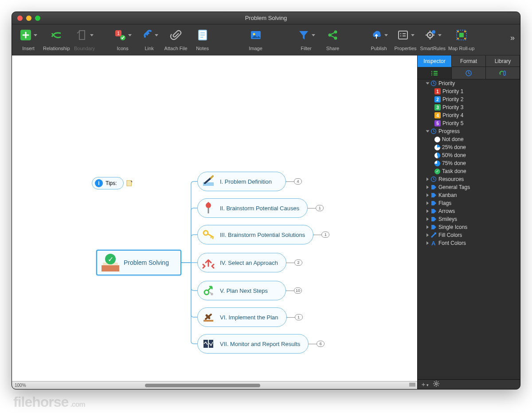 The height and width of the screenshot is (413, 532). Describe the element at coordinates (469, 211) in the screenshot. I see `group-arrows: Arrows` at that location.